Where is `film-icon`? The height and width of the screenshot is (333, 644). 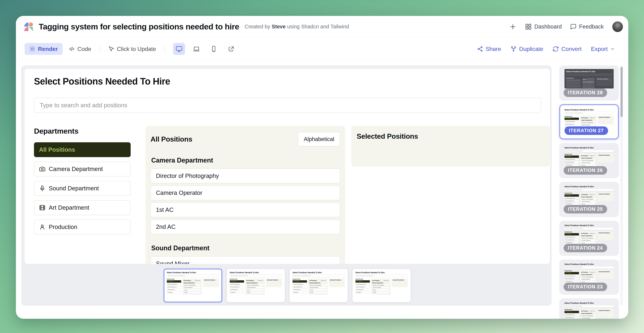
film-icon is located at coordinates (42, 208).